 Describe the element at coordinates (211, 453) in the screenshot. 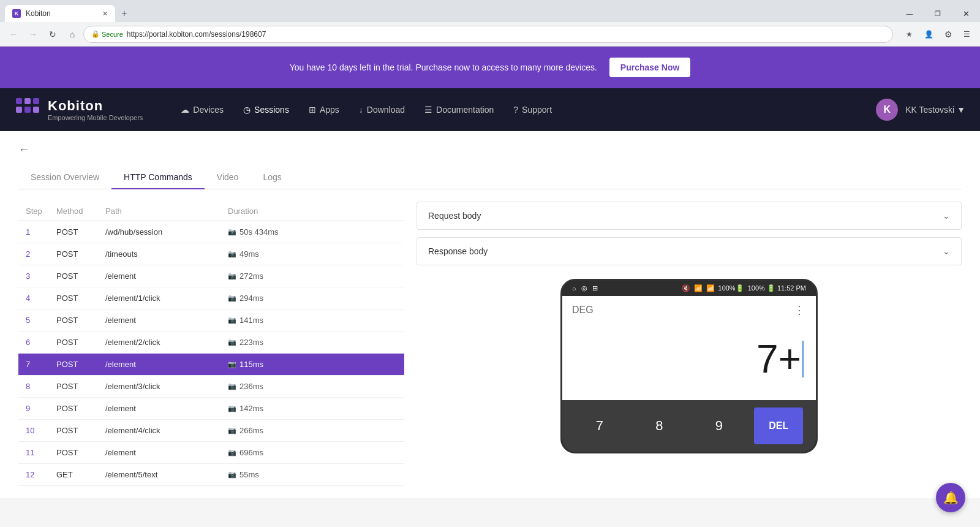

I see `table-row: 11 POST /element 📷 696ms` at that location.